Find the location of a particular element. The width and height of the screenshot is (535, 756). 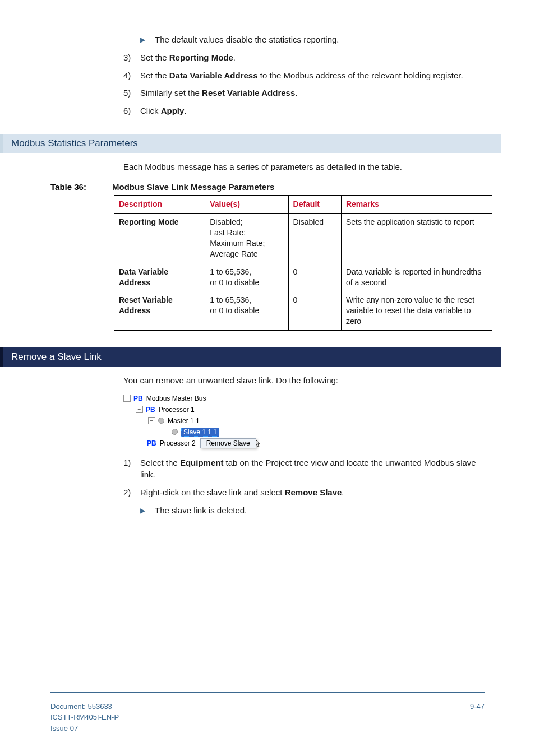

footer-reference: ICSTT-RM405f-EN-P is located at coordinates (85, 717).